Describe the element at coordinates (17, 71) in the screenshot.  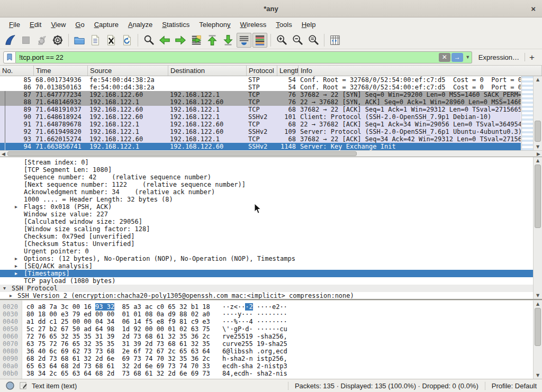
I see `column-header-no: No.` at that location.